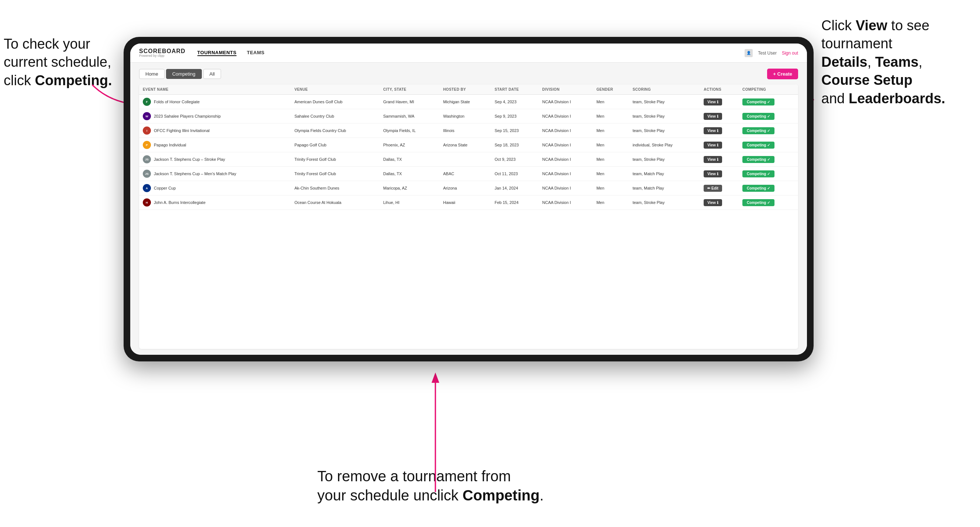 The image size is (980, 527). I want to click on table-row: JS Jackson T. Stephens Cup – Men's Match…, so click(469, 174).